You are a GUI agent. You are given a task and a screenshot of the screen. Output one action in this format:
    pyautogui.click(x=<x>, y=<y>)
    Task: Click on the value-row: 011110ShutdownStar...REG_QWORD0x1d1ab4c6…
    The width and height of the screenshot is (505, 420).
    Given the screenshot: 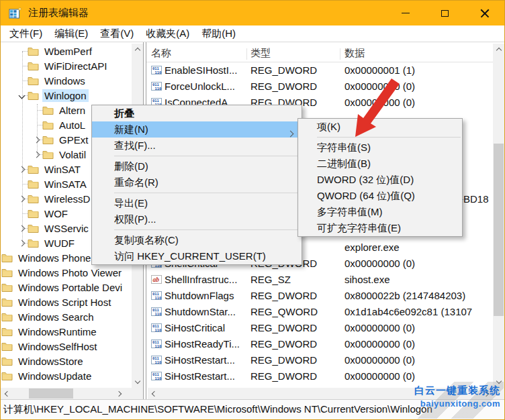 What is the action you would take?
    pyautogui.click(x=320, y=311)
    